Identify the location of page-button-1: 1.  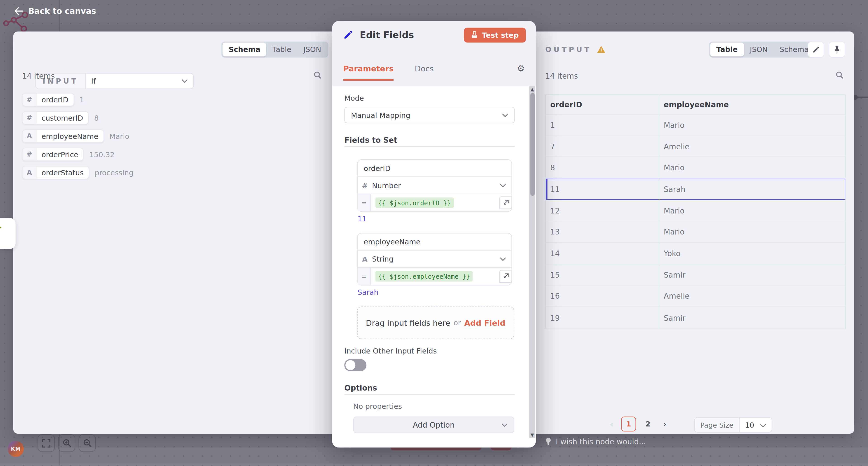
(629, 424).